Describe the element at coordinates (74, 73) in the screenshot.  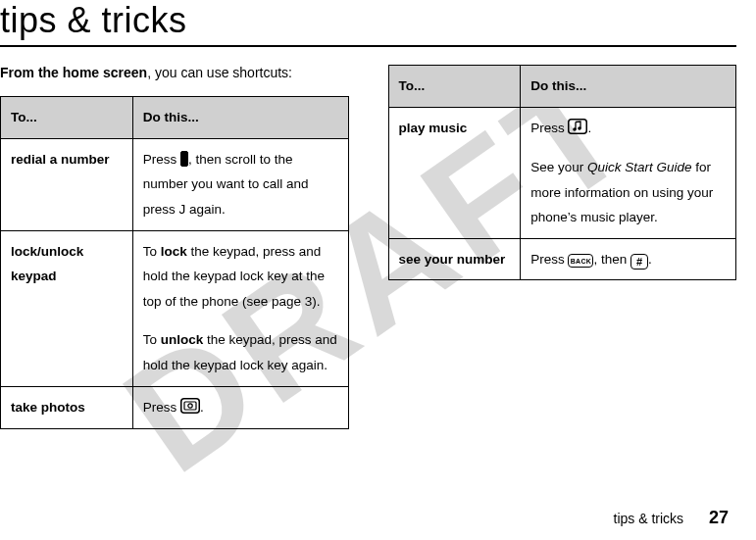
I see `intro-bold: From the home screen` at that location.